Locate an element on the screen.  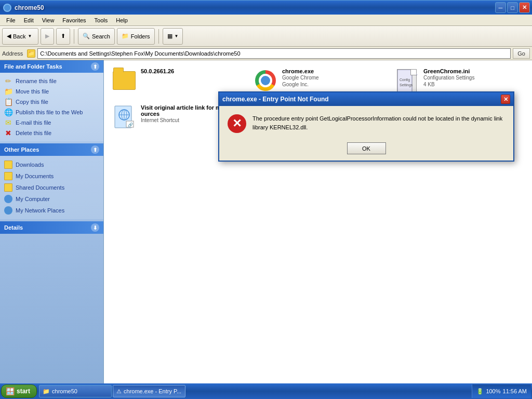
search-button: 🔍 Search is located at coordinates (97, 36).